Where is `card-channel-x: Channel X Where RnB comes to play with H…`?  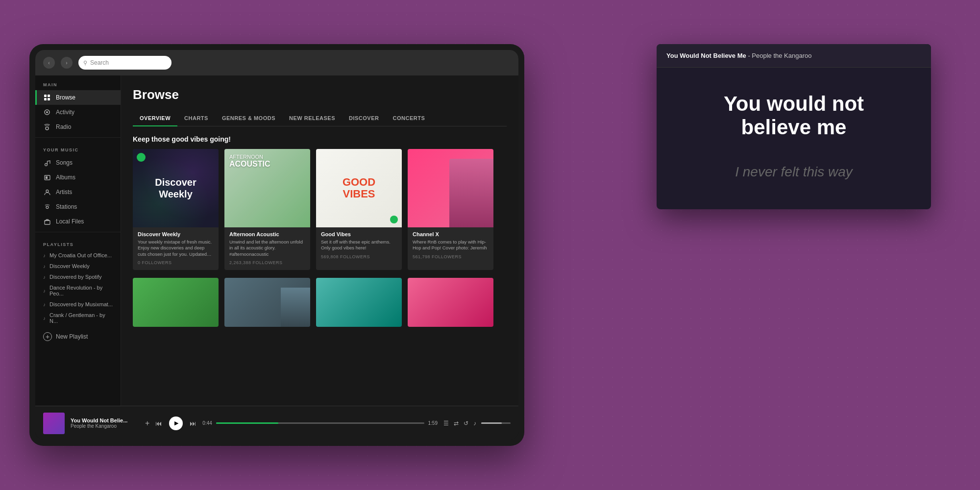
card-channel-x: Channel X Where RnB comes to play with H… is located at coordinates (451, 210).